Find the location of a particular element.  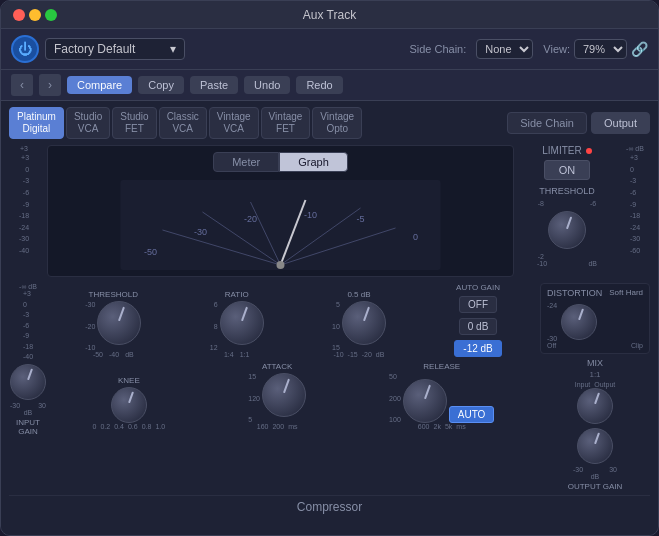

release-auto-button: AUTO is located at coordinates (472, 414).